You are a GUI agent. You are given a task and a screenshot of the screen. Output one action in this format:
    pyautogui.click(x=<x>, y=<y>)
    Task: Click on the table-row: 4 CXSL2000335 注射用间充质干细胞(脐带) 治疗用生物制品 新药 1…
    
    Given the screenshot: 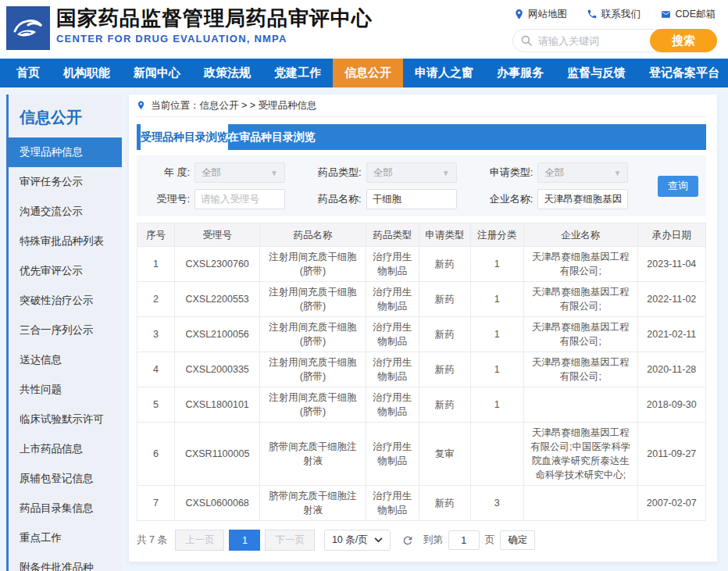 What is the action you would take?
    pyautogui.click(x=422, y=370)
    